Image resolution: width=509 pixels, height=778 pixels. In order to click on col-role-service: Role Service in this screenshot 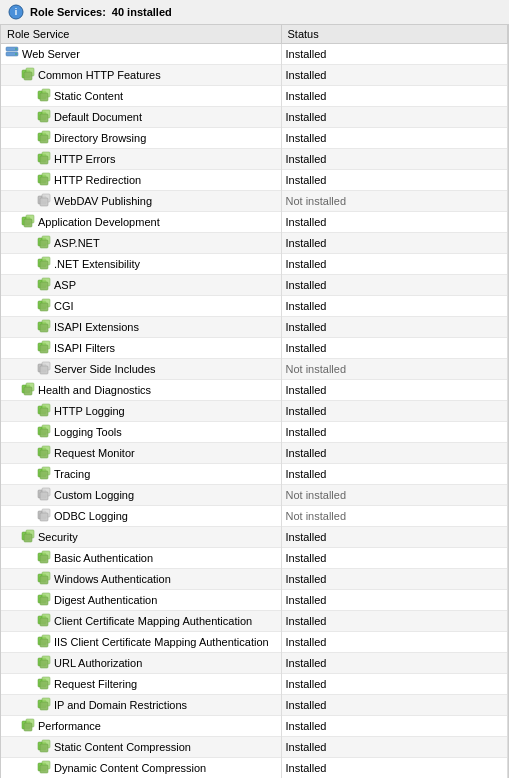, I will do `click(141, 34)`.